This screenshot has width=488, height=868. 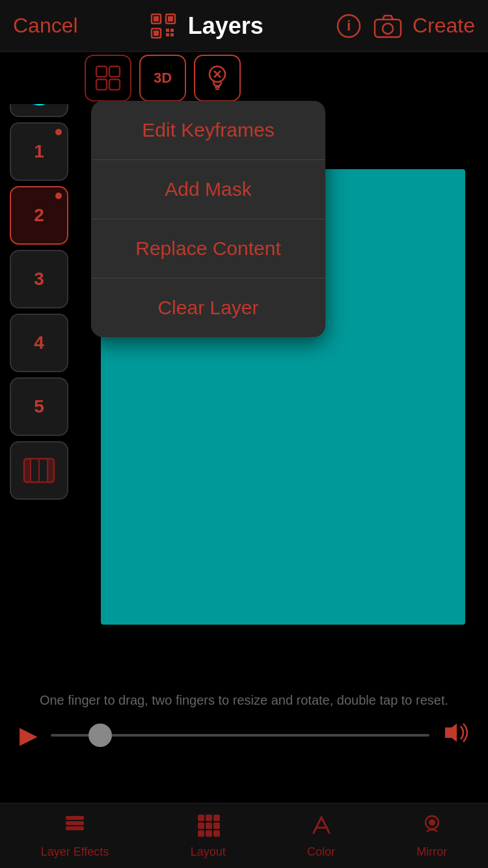 What do you see at coordinates (444, 26) in the screenshot?
I see `create-button: Create` at bounding box center [444, 26].